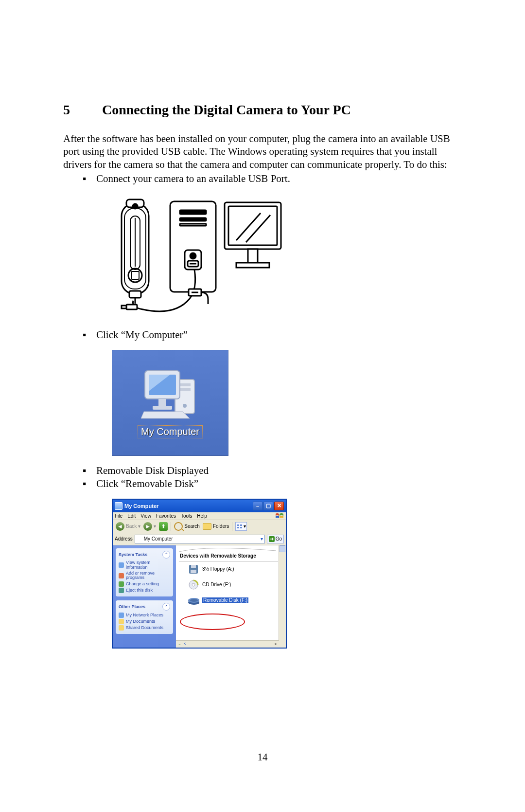 Image resolution: width=525 pixels, height=812 pixels. Describe the element at coordinates (268, 506) in the screenshot. I see `maximize-button: ▢` at that location.